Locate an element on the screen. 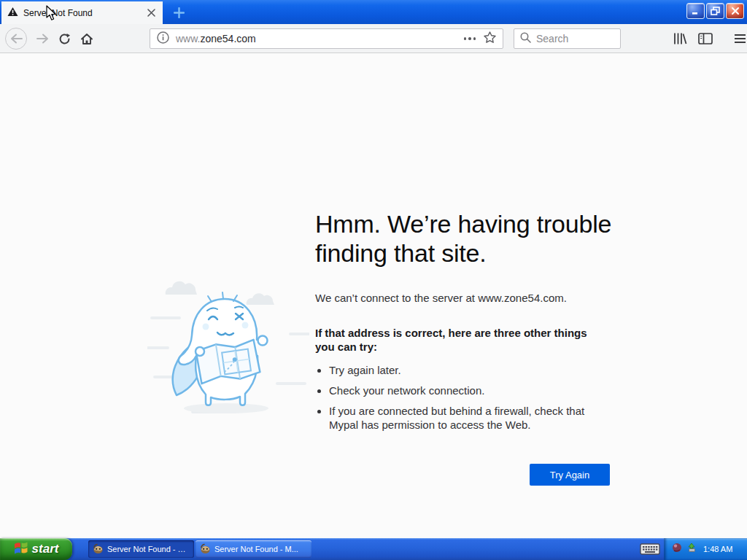 This screenshot has width=747, height=560. url-text: www.zone54.com is located at coordinates (216, 39).